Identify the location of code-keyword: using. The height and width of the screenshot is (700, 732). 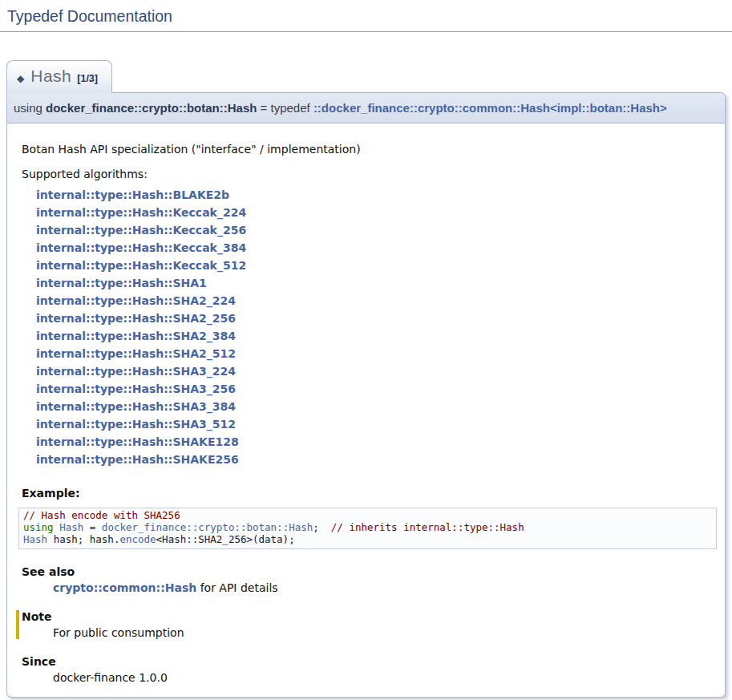
(38, 528).